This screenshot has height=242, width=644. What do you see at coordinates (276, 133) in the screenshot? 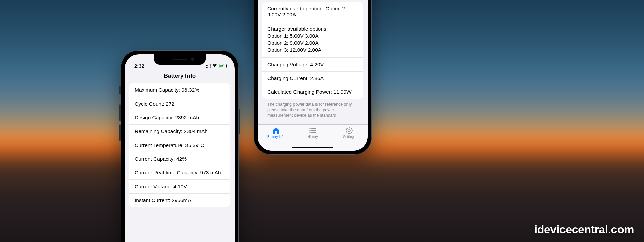
I see `tab-battery-info: Battery Info` at bounding box center [276, 133].